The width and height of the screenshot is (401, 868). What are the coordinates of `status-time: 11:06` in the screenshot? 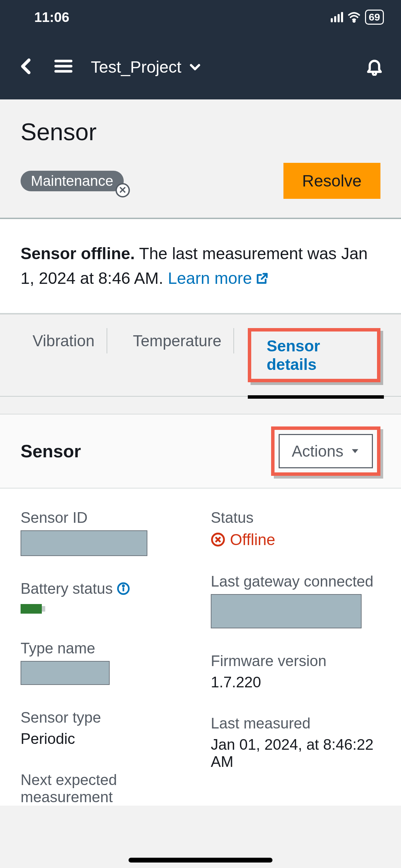 It's located at (52, 17).